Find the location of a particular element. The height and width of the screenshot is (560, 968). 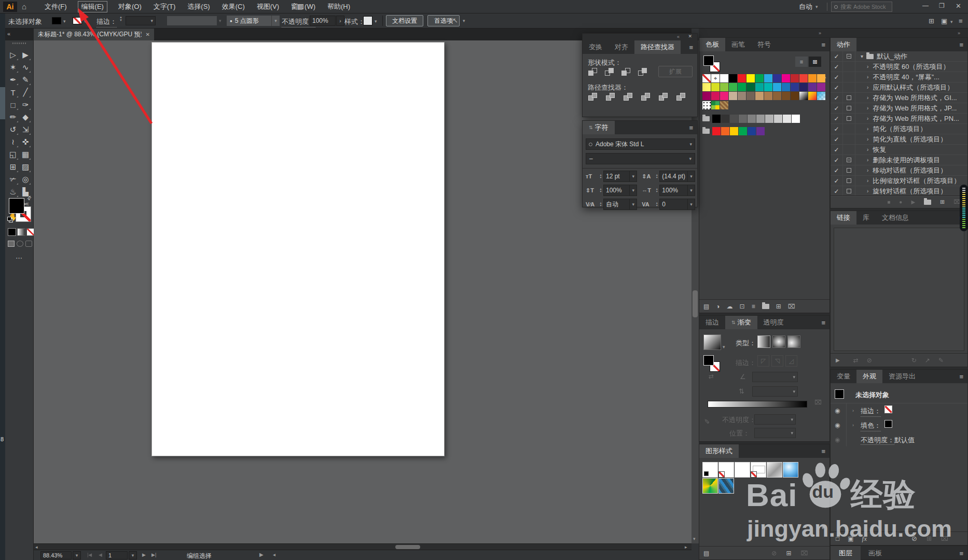

kerning-stepper: ▴▾ is located at coordinates (601, 204).